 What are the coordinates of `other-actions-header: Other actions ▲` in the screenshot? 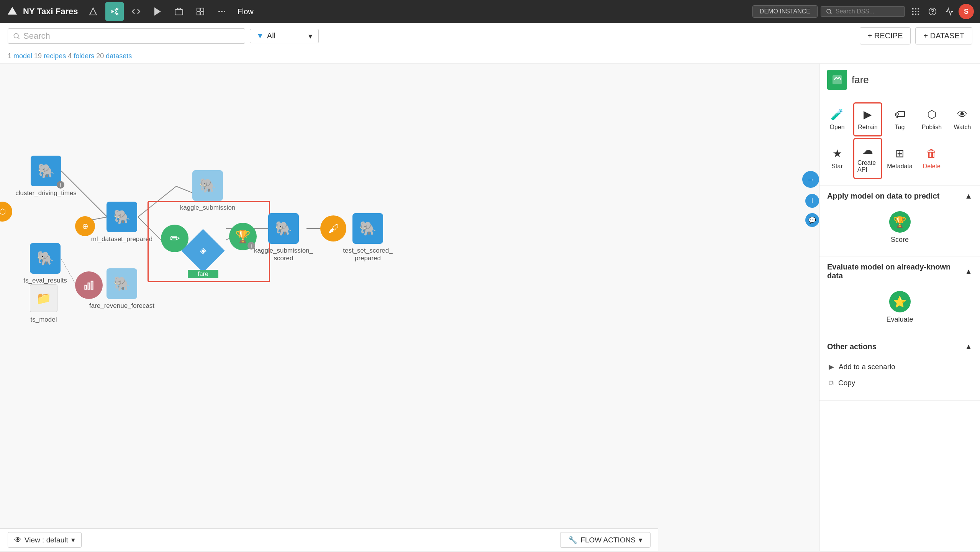 It's located at (900, 347).